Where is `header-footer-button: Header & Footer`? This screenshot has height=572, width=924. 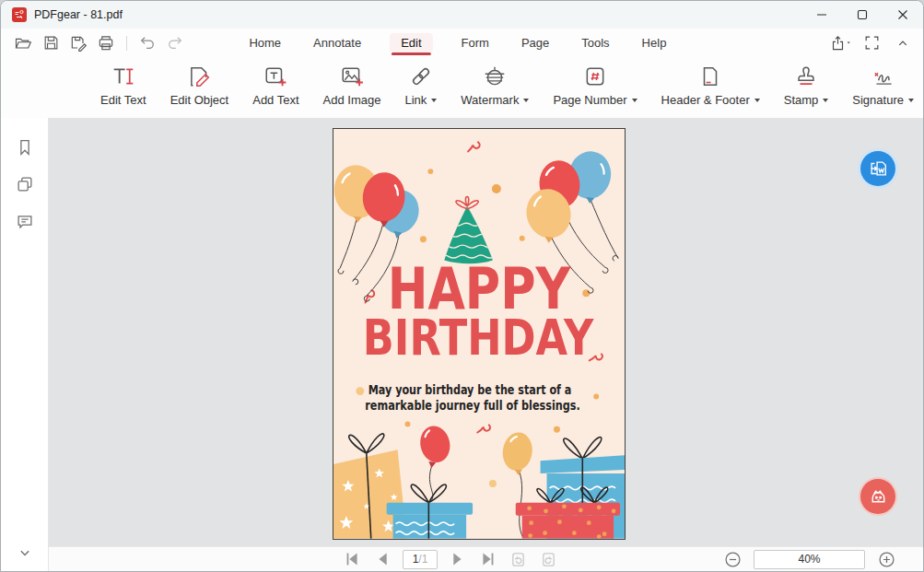
header-footer-button: Header & Footer is located at coordinates (711, 82).